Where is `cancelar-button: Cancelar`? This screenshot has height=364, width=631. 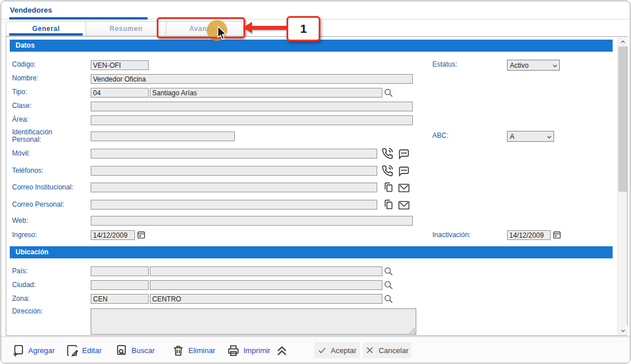 cancelar-button: Cancelar is located at coordinates (387, 350).